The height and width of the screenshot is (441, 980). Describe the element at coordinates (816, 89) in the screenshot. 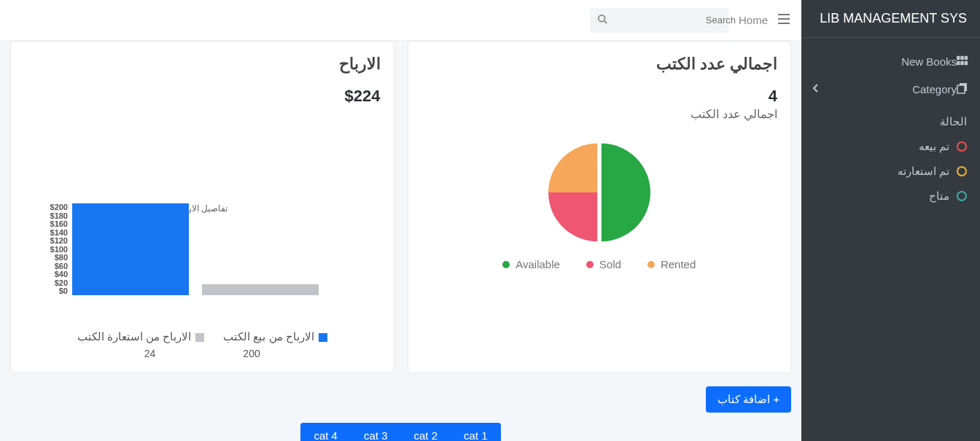

I see `chevron-left-icon` at that location.